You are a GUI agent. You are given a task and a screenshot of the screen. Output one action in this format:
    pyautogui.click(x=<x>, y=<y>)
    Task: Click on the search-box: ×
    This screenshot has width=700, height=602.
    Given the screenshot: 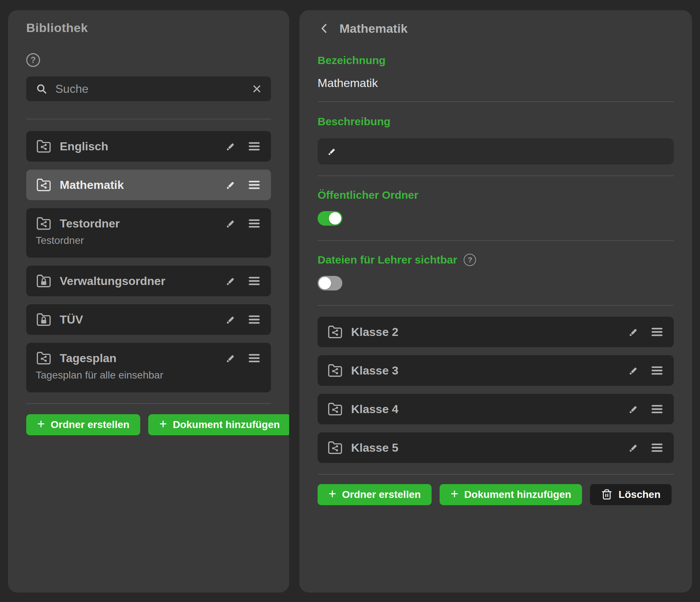 What is the action you would take?
    pyautogui.click(x=149, y=89)
    